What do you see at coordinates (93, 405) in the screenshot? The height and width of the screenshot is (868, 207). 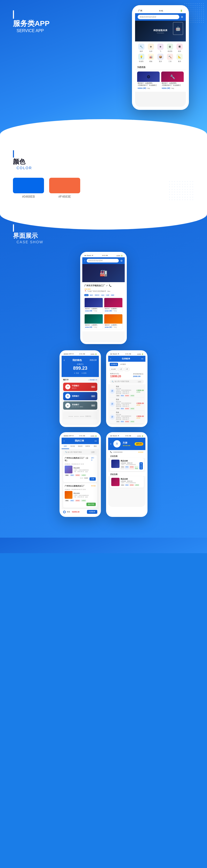 I see `other-bank-badge: 借记` at bounding box center [93, 405].